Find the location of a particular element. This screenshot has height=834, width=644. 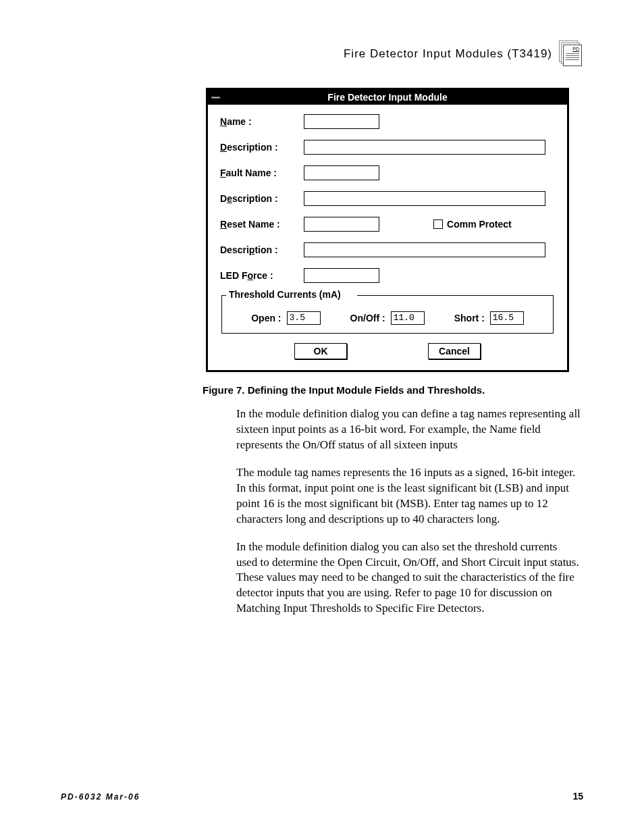

name-input is located at coordinates (342, 122).